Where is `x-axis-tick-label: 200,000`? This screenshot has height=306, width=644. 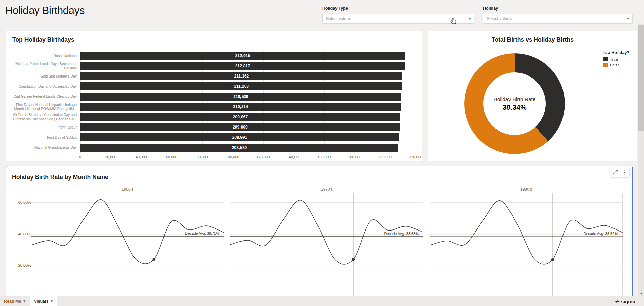
x-axis-tick-label: 200,000 is located at coordinates (385, 157).